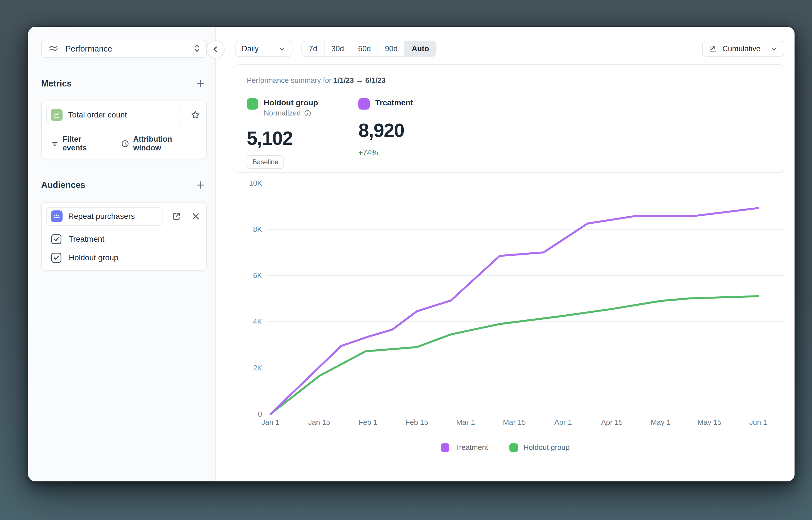 The height and width of the screenshot is (520, 812). What do you see at coordinates (257, 368) in the screenshot?
I see `y-tick-label: 2K` at bounding box center [257, 368].